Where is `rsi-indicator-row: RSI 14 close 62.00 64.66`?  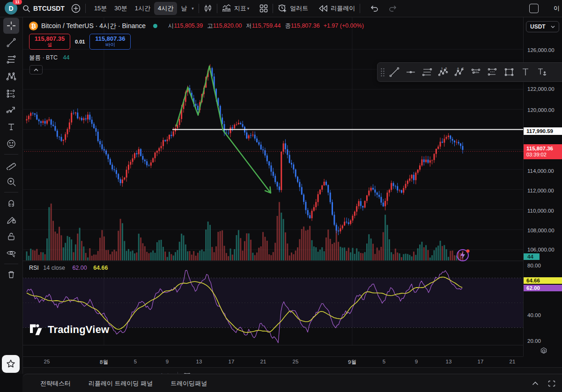 rsi-indicator-row: RSI 14 close 62.00 64.66 is located at coordinates (68, 268).